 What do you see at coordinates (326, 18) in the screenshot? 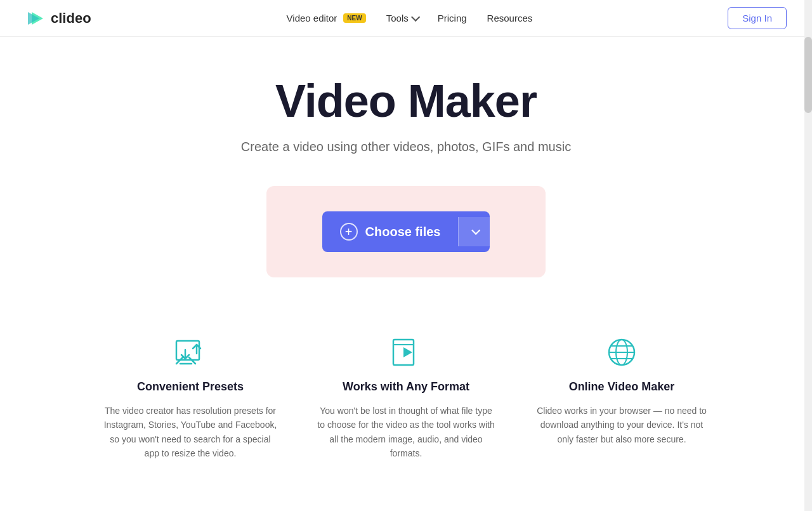
I see `nav-video-editor: Video editor NEW` at bounding box center [326, 18].